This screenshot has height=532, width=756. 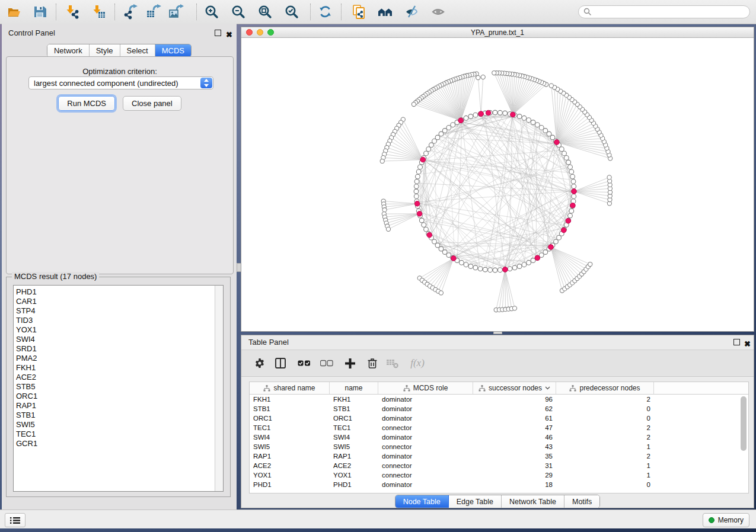 I want to click on tab-network: Network, so click(x=69, y=51).